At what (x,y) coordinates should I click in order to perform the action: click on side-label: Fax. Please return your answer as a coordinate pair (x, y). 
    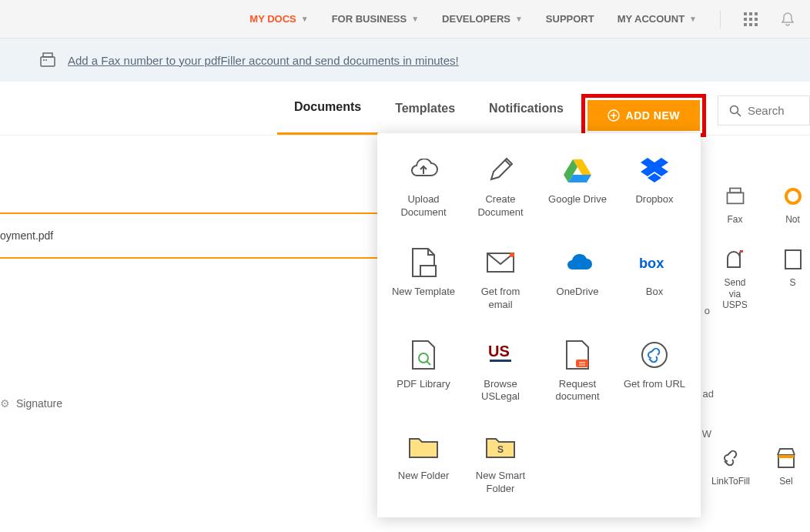
    Looking at the image, I should click on (735, 219).